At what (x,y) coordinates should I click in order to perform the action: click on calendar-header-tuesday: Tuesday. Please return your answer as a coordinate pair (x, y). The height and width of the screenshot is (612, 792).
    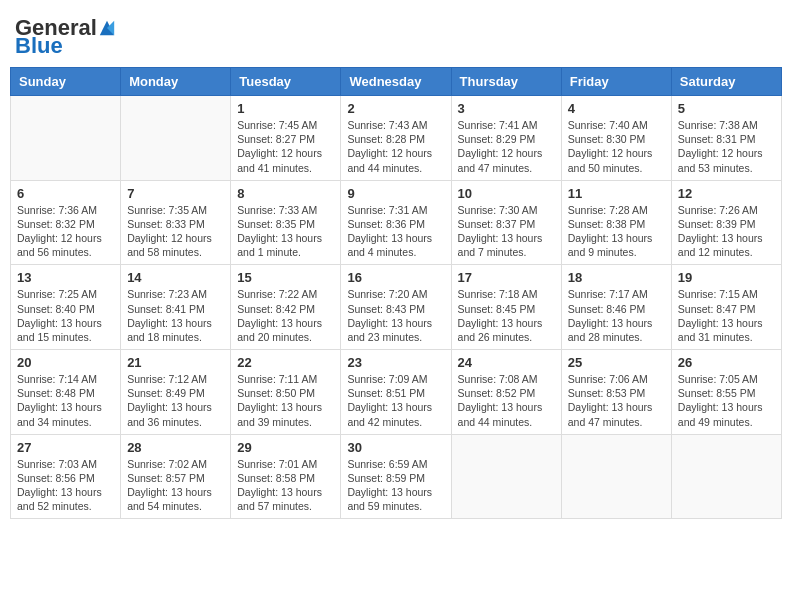
    Looking at the image, I should click on (286, 82).